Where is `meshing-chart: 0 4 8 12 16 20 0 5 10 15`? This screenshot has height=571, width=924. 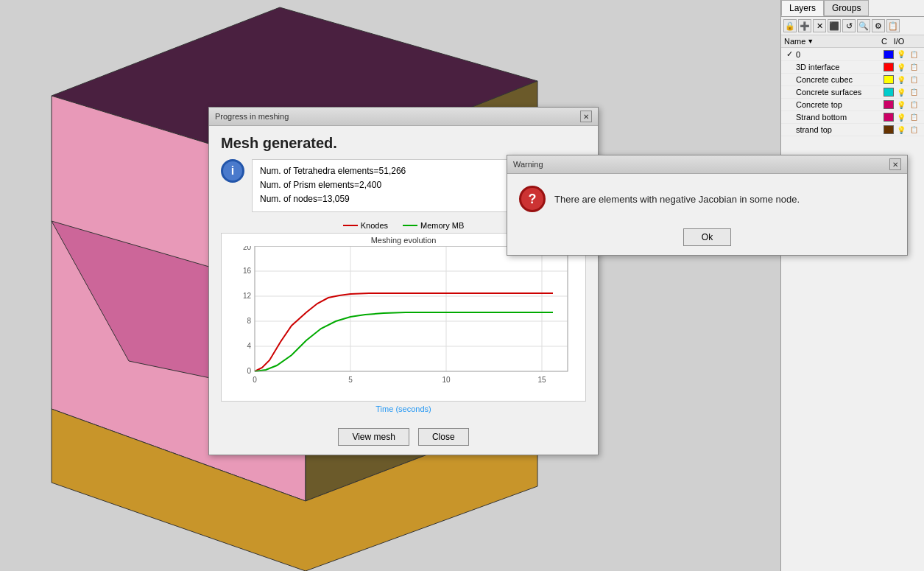
meshing-chart: 0 4 8 12 16 20 0 5 10 15 is located at coordinates (402, 323).